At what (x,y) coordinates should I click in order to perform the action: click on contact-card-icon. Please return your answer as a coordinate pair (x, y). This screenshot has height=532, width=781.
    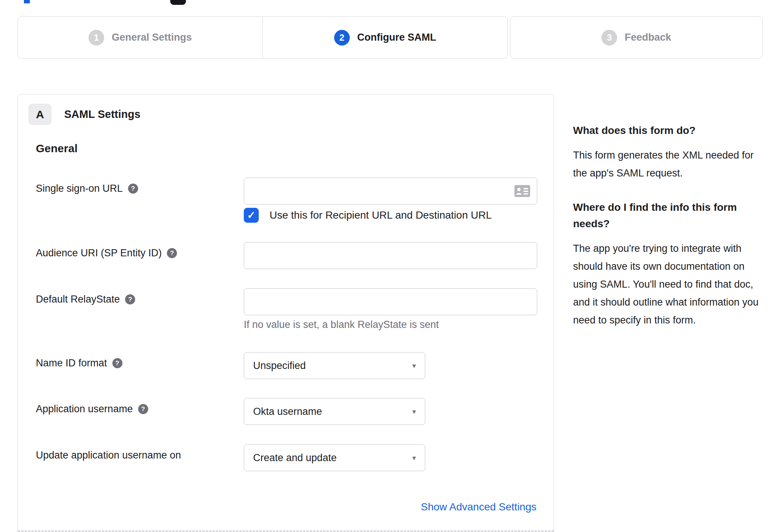
    Looking at the image, I should click on (522, 191).